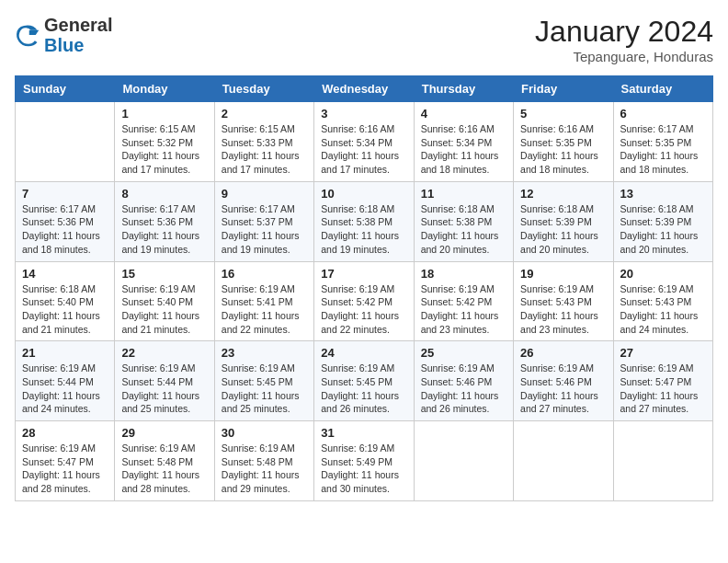 The width and height of the screenshot is (728, 563). I want to click on day-number: 26, so click(563, 353).